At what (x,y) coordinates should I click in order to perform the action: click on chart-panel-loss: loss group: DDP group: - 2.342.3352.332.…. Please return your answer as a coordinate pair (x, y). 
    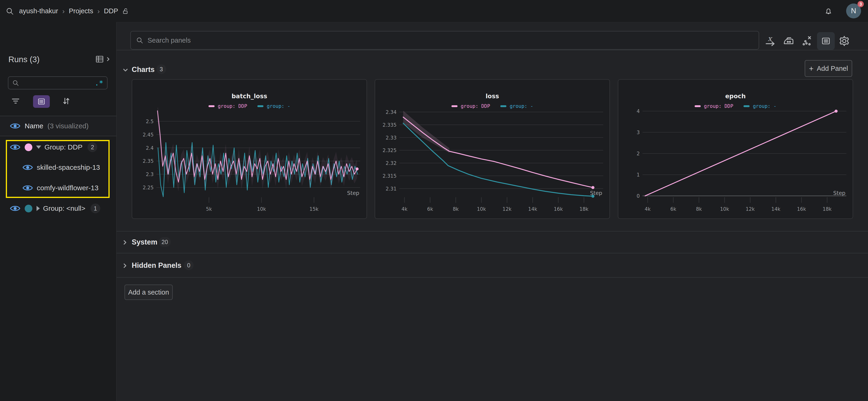
    Looking at the image, I should click on (492, 149).